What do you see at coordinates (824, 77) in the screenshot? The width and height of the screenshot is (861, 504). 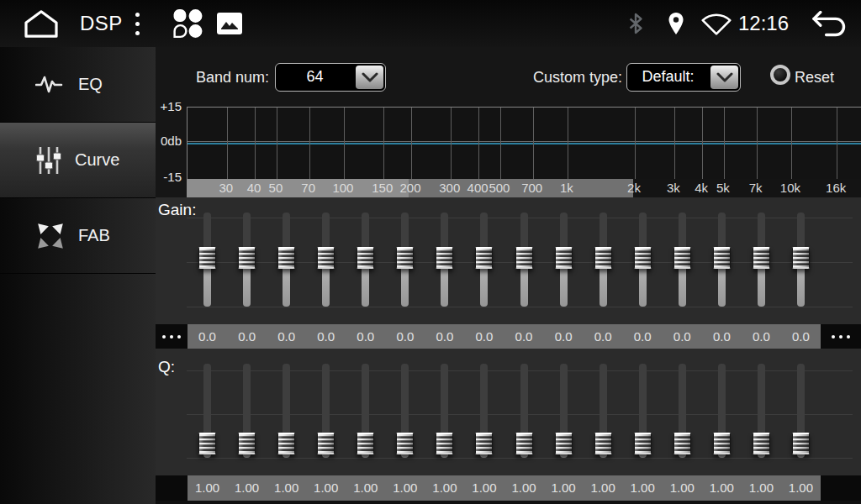 I see `reset-label: Reset` at bounding box center [824, 77].